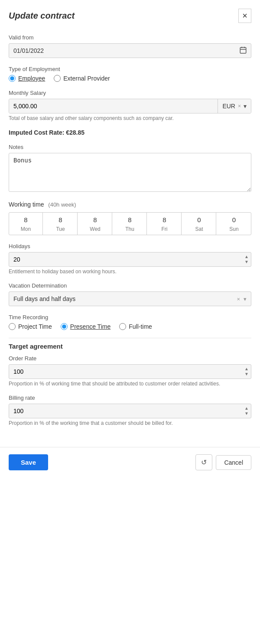 This screenshot has height=644, width=260. What do you see at coordinates (29, 463) in the screenshot?
I see `save-button: Save` at bounding box center [29, 463].